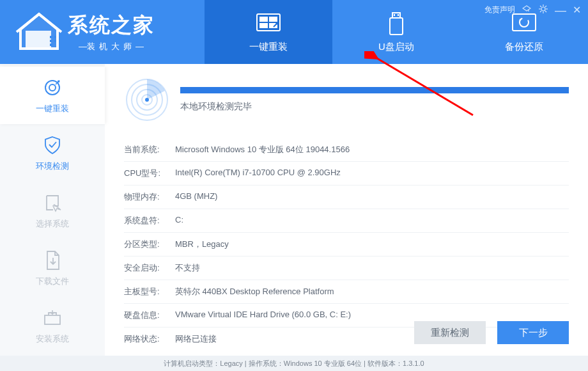 The width and height of the screenshot is (588, 371). I want to click on usb-icon, so click(396, 24).